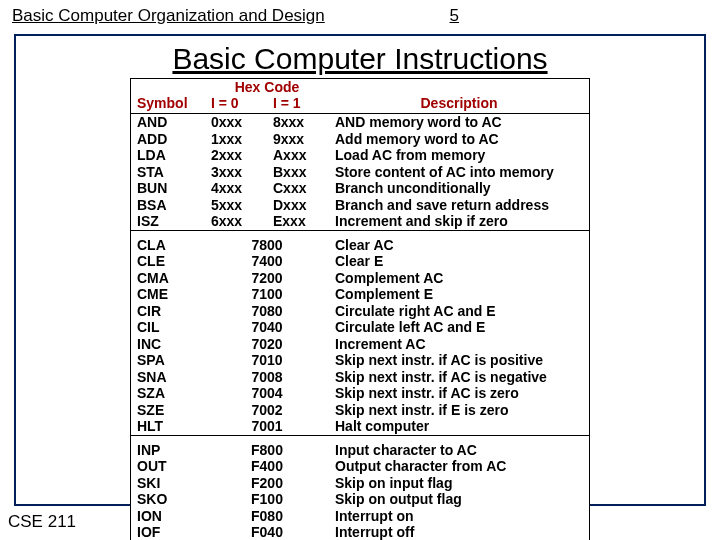 This screenshot has height=540, width=720. I want to click on cell-hex: 7400, so click(267, 262).